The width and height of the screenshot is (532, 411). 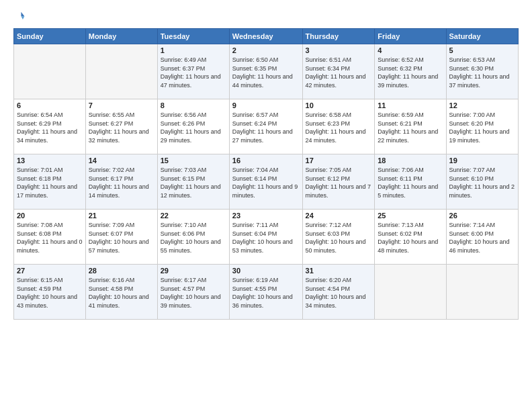 What do you see at coordinates (482, 183) in the screenshot?
I see `day-detail: Sunrise: 7:07 AM Sunset: 6:10 PM Dayligh…` at bounding box center [482, 183].